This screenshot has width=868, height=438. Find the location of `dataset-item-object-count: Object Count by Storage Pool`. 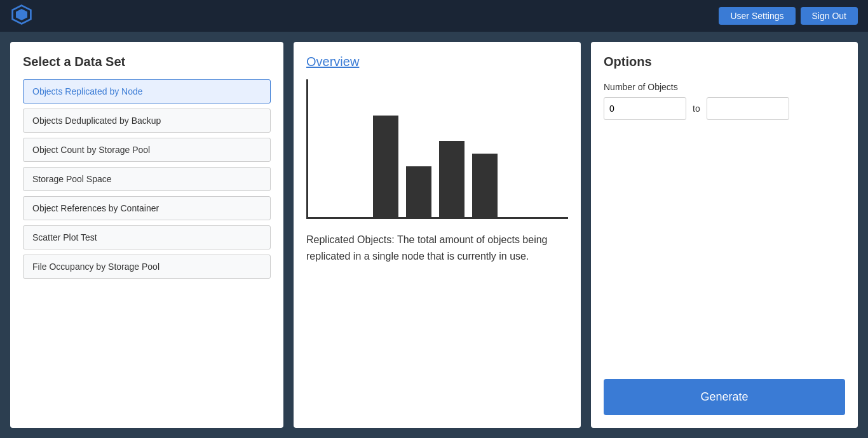

dataset-item-object-count: Object Count by Storage Pool is located at coordinates (147, 150).